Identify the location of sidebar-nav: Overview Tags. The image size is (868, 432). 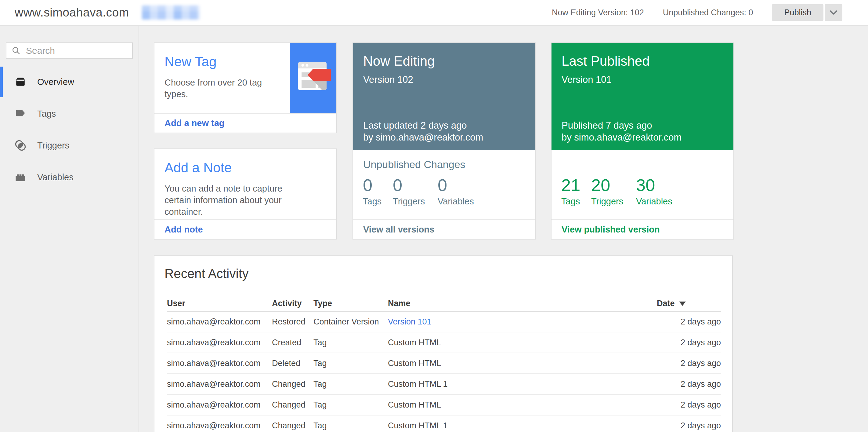
(69, 129).